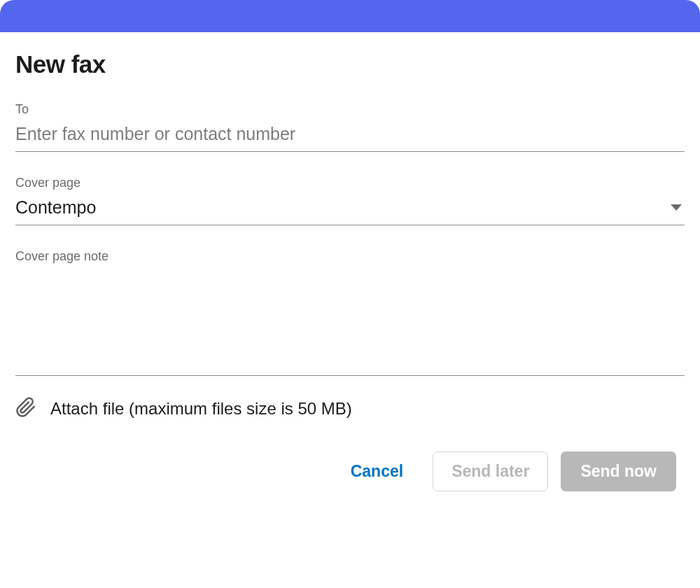 The width and height of the screenshot is (700, 588). I want to click on to-label: To, so click(350, 109).